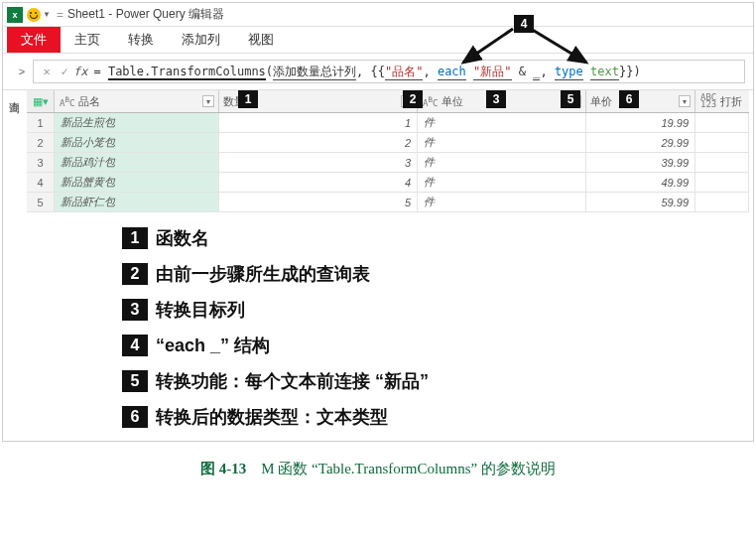  I want to click on legend-text: 转换功能：每个文本前连接 “新品”, so click(292, 381).